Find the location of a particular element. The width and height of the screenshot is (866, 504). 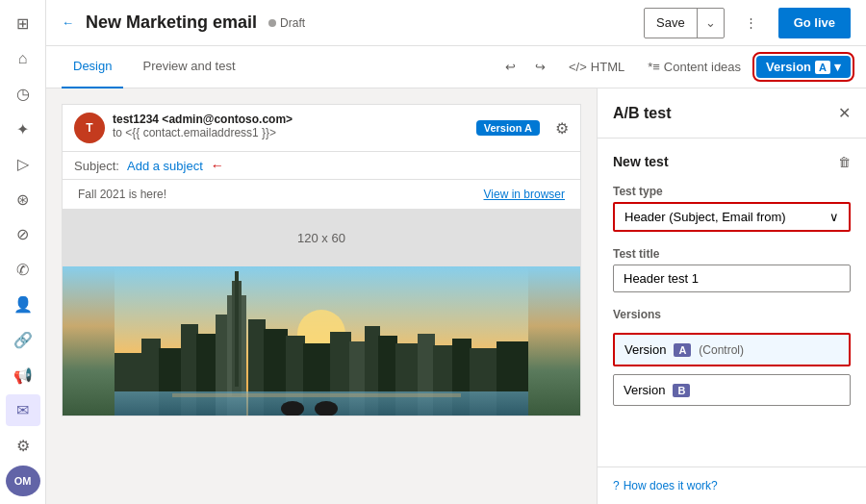

nav-recent-icon: ◷ is located at coordinates (23, 94).